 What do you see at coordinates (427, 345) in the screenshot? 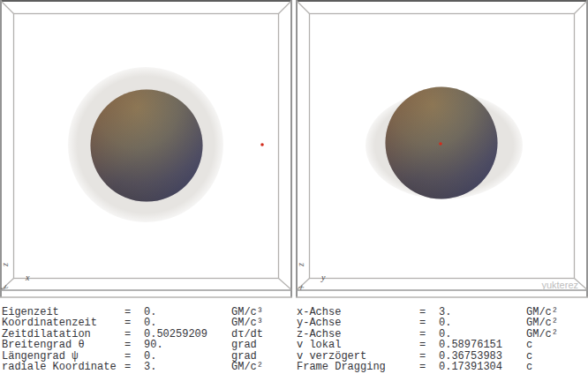
I see `table-row: v lokal=0.58976151c` at bounding box center [427, 345].